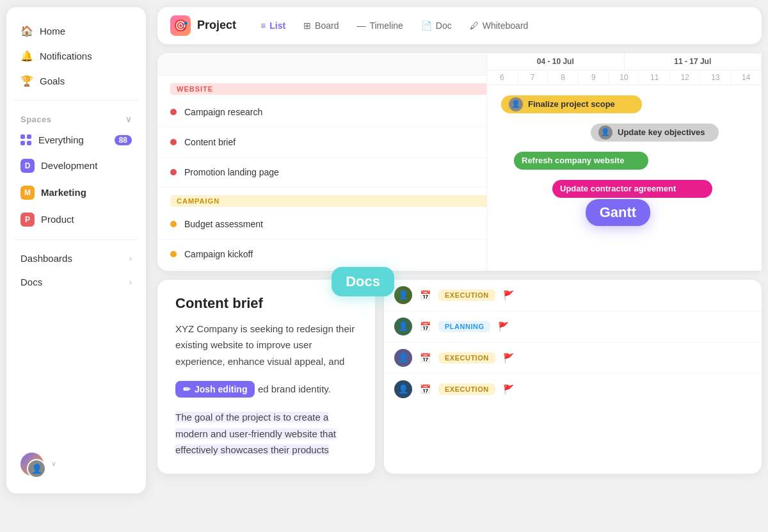 The height and width of the screenshot is (532, 768). What do you see at coordinates (386, 26) in the screenshot?
I see `tab-timeline-label: Timeline` at bounding box center [386, 26].